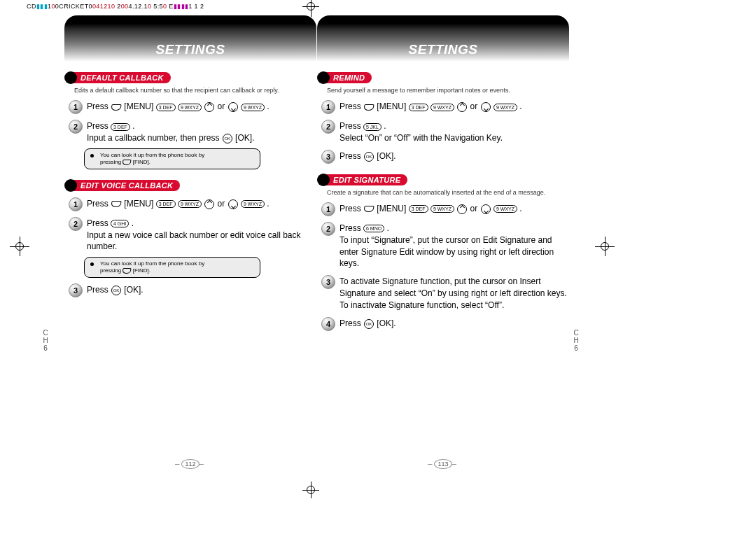 This screenshot has width=756, height=534. What do you see at coordinates (202, 132) in the screenshot?
I see `step-body: Press 3 DEF . Input a callback number, t…` at bounding box center [202, 132].